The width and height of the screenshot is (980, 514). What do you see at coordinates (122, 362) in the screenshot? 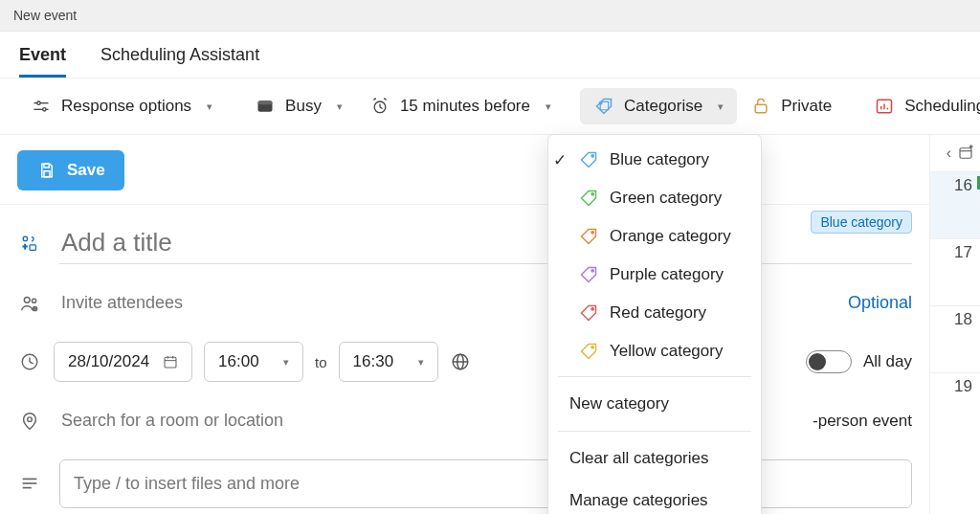
I see `start-date-picker: 28/10/2024` at bounding box center [122, 362].